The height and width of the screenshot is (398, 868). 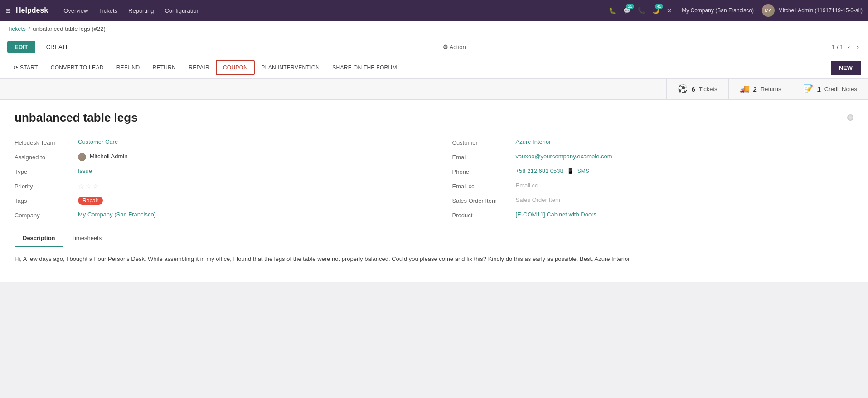 What do you see at coordinates (669, 11) in the screenshot?
I see `close-icon: ✕` at bounding box center [669, 11].